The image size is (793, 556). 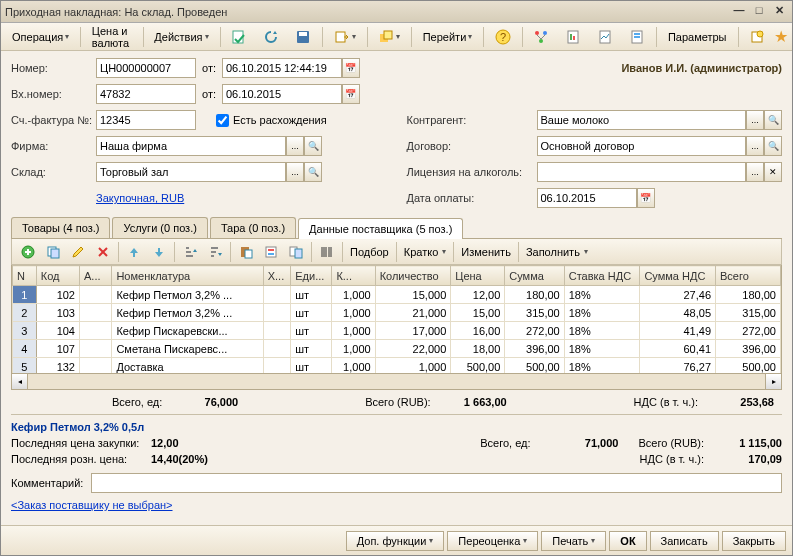 What do you see at coordinates (277, 276) in the screenshot?
I see `column-header: Х...` at bounding box center [277, 276].